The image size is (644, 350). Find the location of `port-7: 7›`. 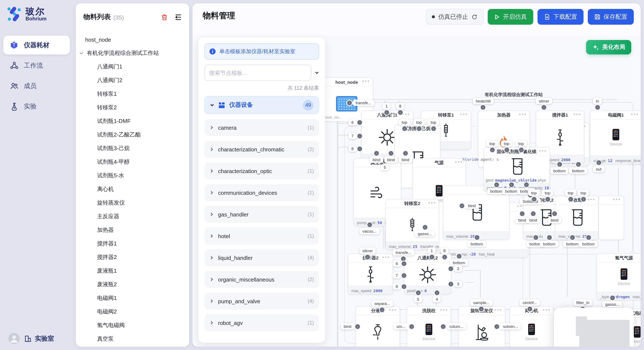

port-7: 7› is located at coordinates (352, 136).